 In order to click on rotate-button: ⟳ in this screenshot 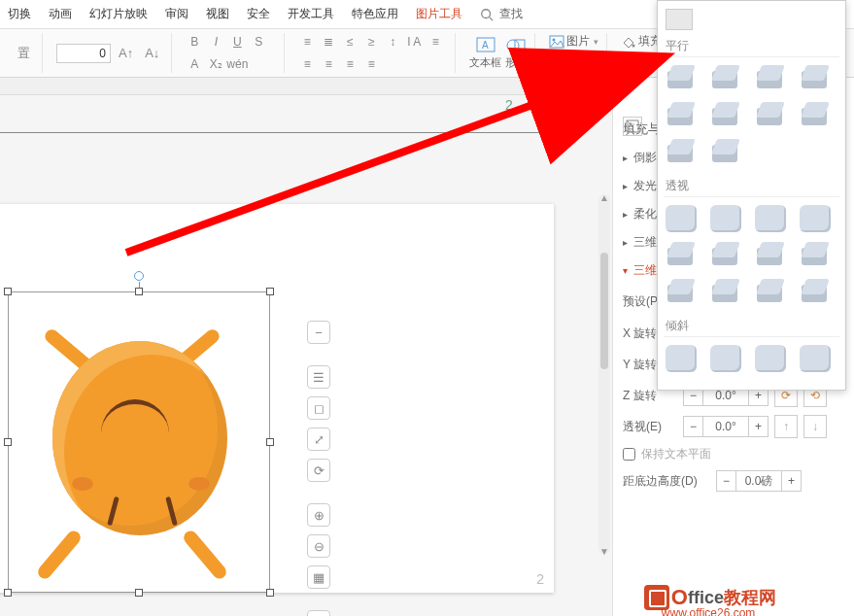, I will do `click(319, 470)`.